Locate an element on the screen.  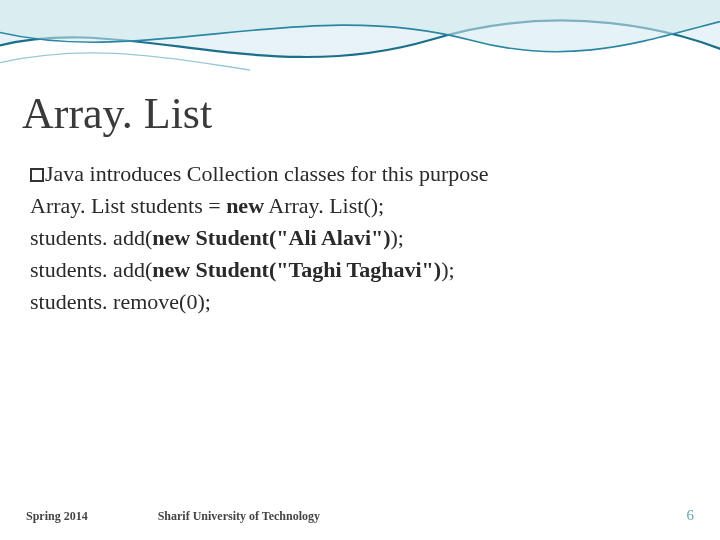
slide-number: 6 is located at coordinates (691, 516).